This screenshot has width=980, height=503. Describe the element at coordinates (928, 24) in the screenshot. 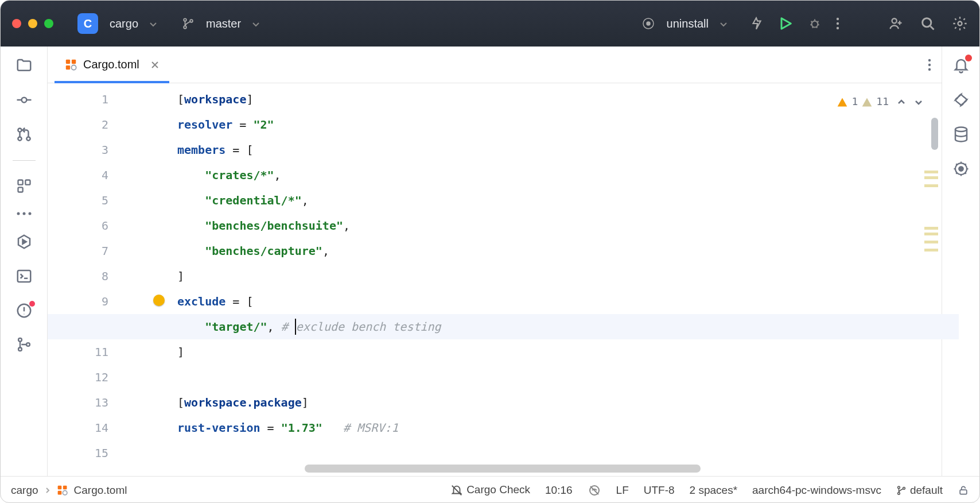

I see `search-icon` at that location.